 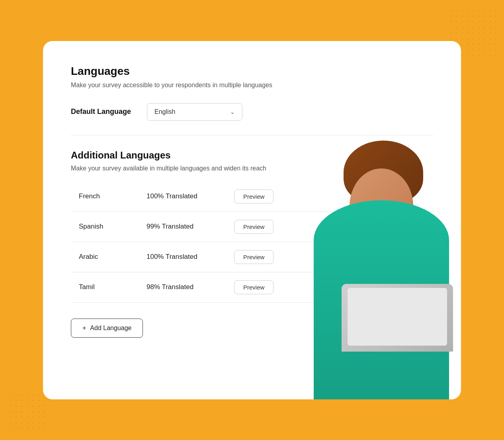 What do you see at coordinates (252, 135) in the screenshot?
I see `section-divider` at bounding box center [252, 135].